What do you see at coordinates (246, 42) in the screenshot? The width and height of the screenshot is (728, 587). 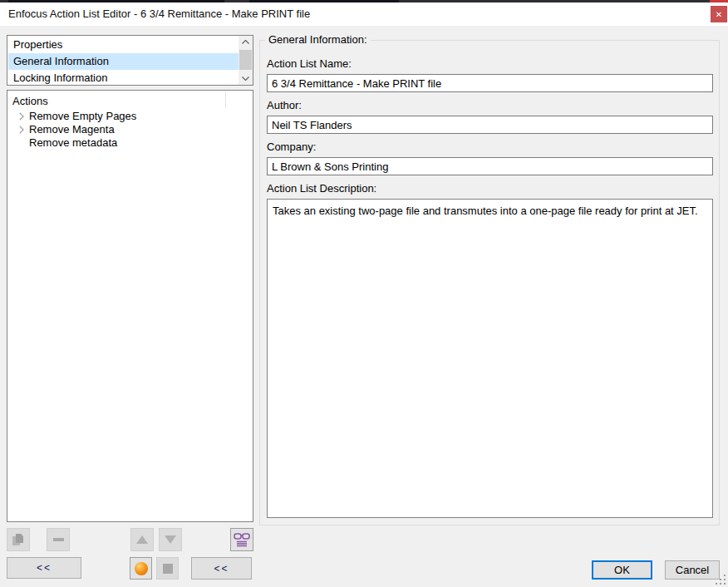 I see `chevron-up-icon` at bounding box center [246, 42].